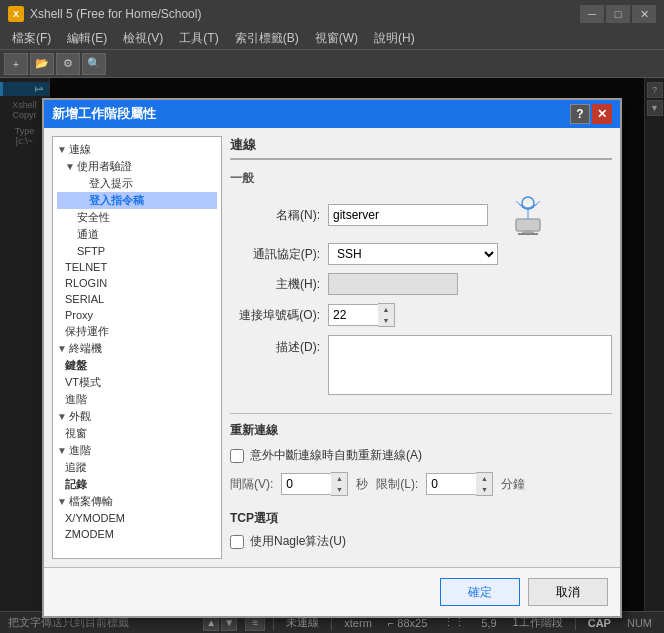 This screenshot has width=664, height=633. I want to click on dialog-title: 新增工作階段屬性, so click(311, 114).